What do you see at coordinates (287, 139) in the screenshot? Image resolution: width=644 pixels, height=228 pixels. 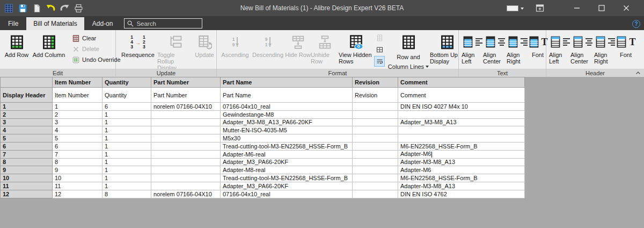 I see `table-cell: M5x30` at bounding box center [287, 139].